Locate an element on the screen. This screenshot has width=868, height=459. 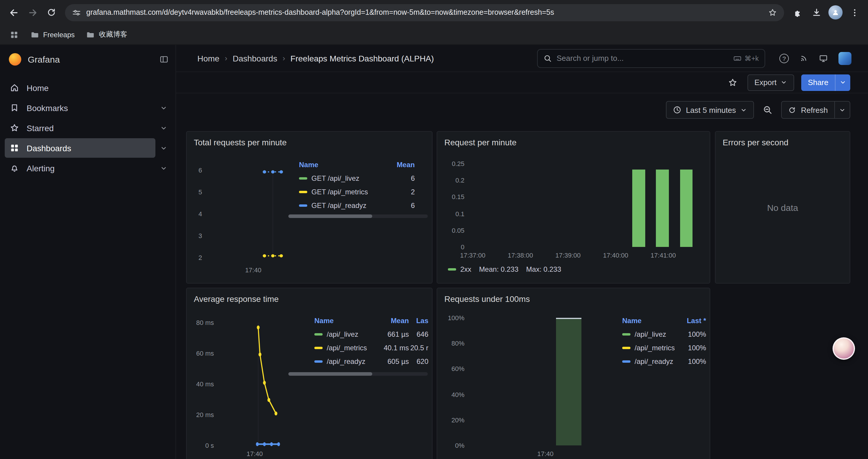
breadcrumb-item: Home is located at coordinates (208, 58).